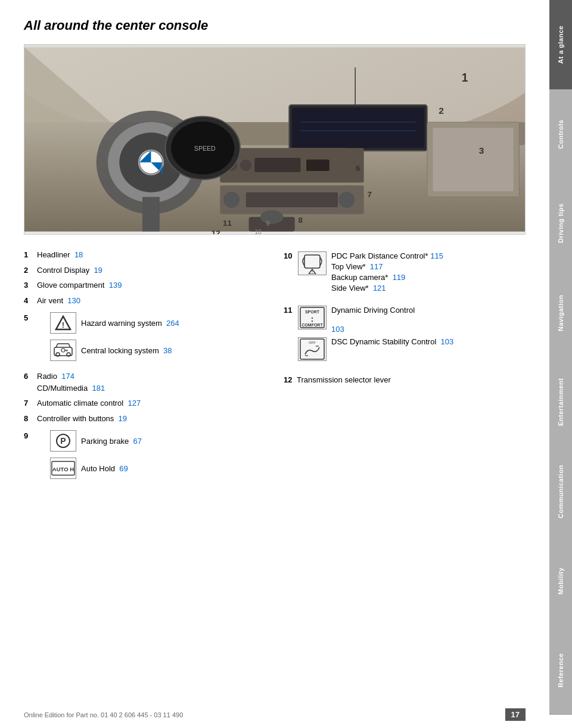 The height and width of the screenshot is (728, 572). What do you see at coordinates (373, 329) in the screenshot?
I see `item-11-dynamic-link: 103` at bounding box center [373, 329].